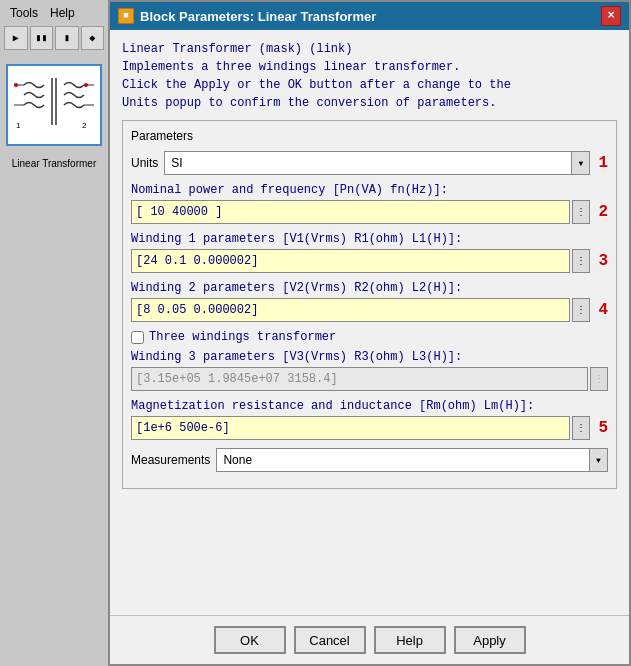 This screenshot has width=631, height=666. Describe the element at coordinates (611, 16) in the screenshot. I see `close-button: ×` at that location.